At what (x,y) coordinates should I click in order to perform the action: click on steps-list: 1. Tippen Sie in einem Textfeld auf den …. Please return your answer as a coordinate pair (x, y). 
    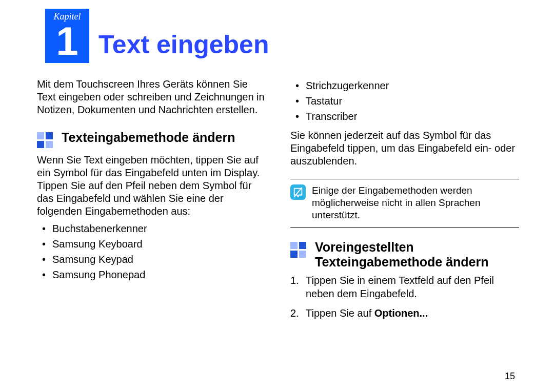
    Looking at the image, I should click on (405, 297).